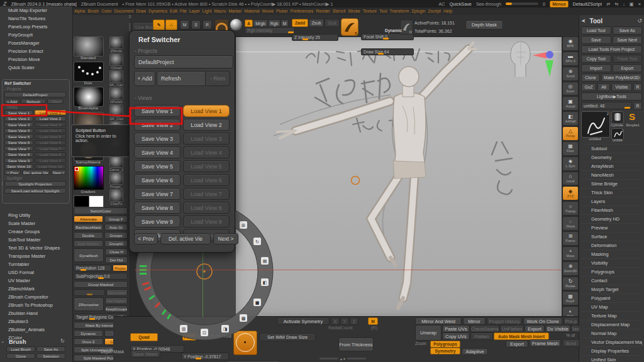 The height and width of the screenshot is (362, 644). I want to click on zoom-label: Zoom, so click(421, 343).